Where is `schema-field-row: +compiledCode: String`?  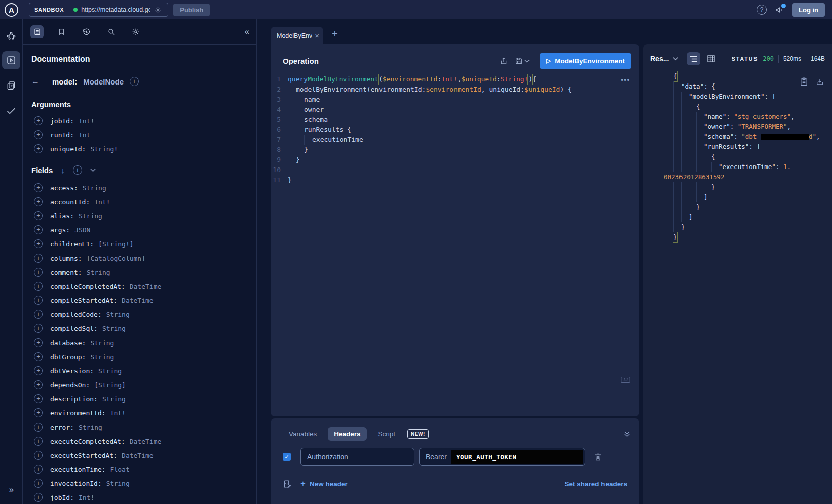 schema-field-row: +compiledCode: String is located at coordinates (140, 314).